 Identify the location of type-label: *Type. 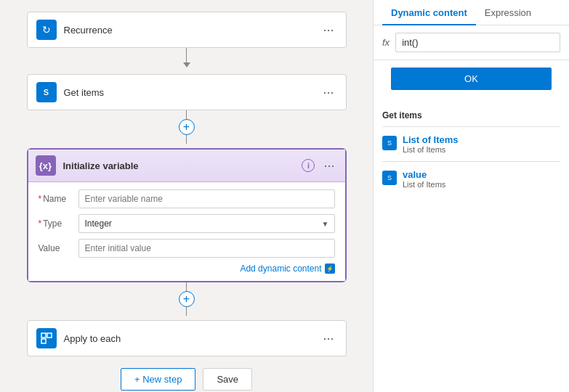
(58, 224).